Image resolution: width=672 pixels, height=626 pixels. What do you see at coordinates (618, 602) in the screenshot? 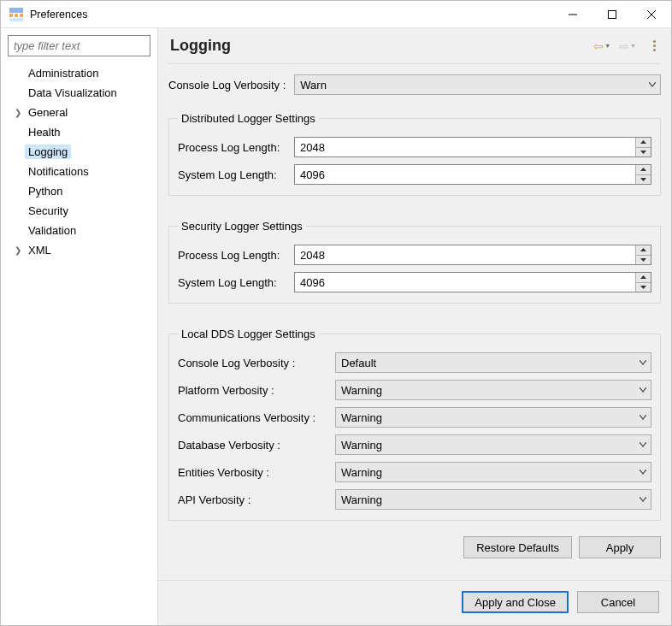
I see `cancel-button: Cancel` at bounding box center [618, 602].